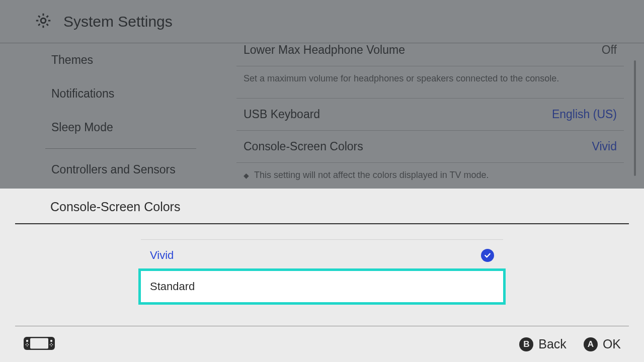  Describe the element at coordinates (322, 344) in the screenshot. I see `footer: B Back A OK` at that location.